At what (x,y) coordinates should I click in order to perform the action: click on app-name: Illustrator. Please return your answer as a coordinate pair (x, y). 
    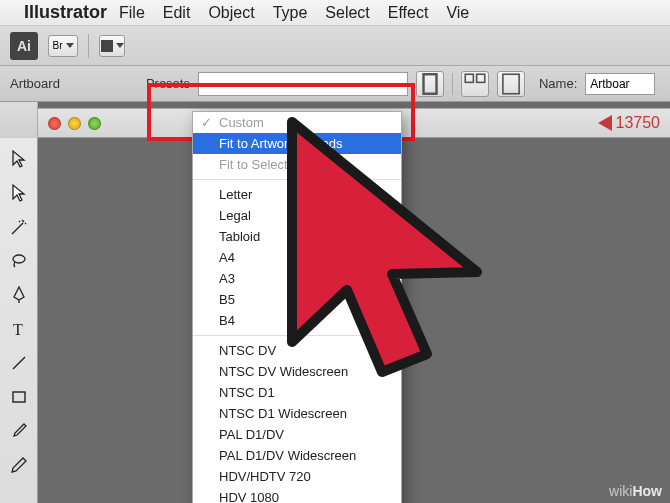
    Looking at the image, I should click on (66, 12).